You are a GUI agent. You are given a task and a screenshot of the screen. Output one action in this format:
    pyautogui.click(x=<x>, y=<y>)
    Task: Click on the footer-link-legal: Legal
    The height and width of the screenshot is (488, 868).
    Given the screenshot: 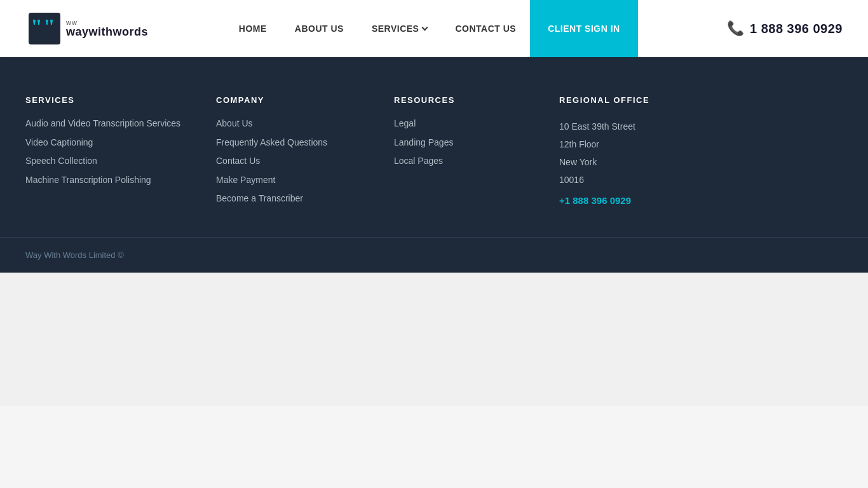 What is the action you would take?
    pyautogui.click(x=464, y=124)
    